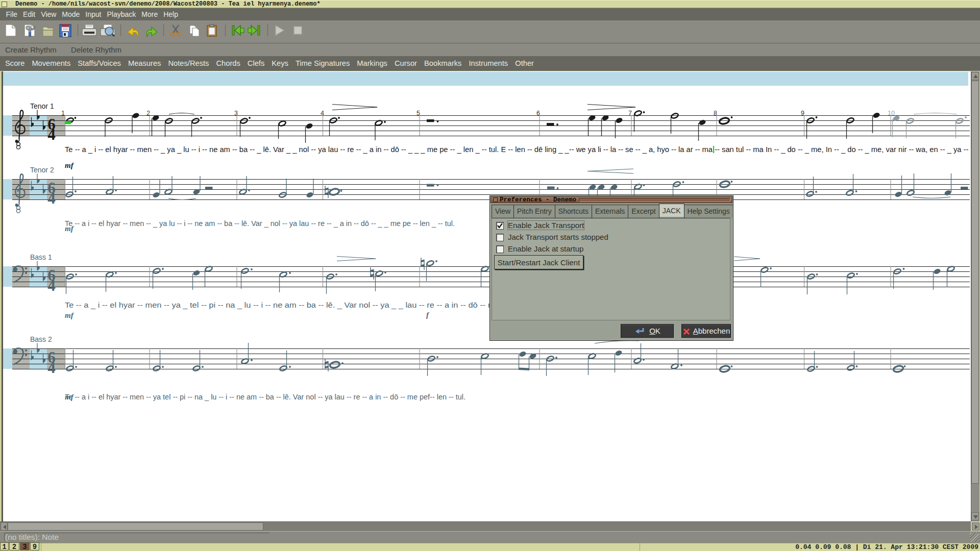 The height and width of the screenshot is (551, 980). What do you see at coordinates (148, 113) in the screenshot?
I see `svg-text: 2` at bounding box center [148, 113].